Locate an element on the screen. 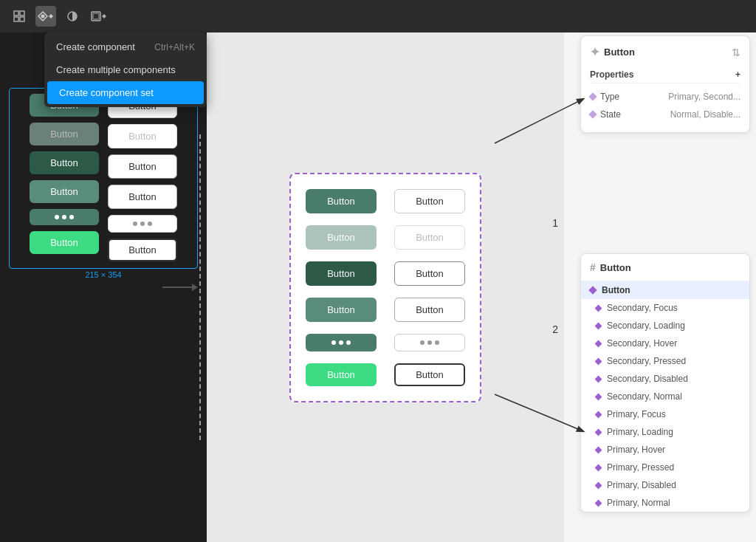  frame-primary-pressed: Button is located at coordinates (341, 273).